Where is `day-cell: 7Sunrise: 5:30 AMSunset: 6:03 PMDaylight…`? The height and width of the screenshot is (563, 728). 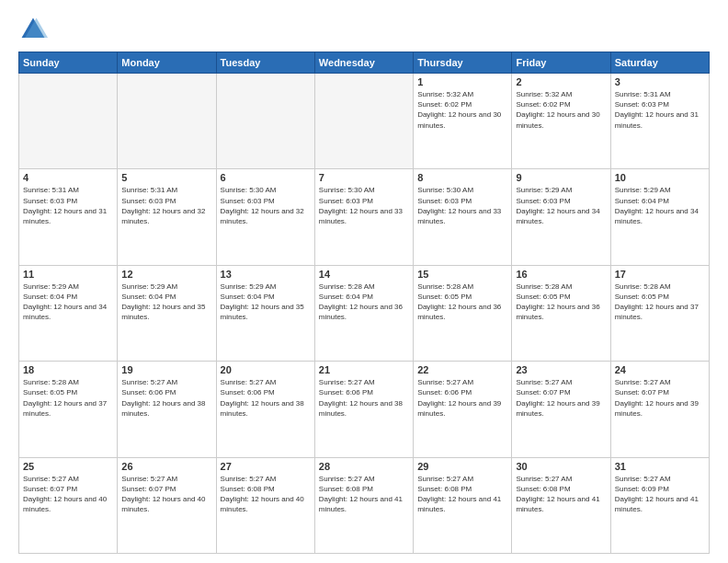
day-cell: 7Sunrise: 5:30 AMSunset: 6:03 PMDaylight… is located at coordinates (364, 217).